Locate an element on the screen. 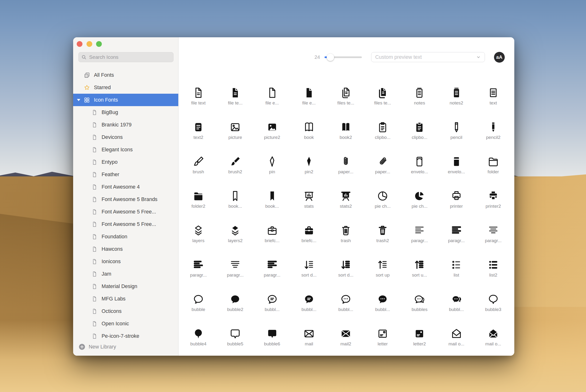  grid-icon-cell: folder is located at coordinates (493, 167).